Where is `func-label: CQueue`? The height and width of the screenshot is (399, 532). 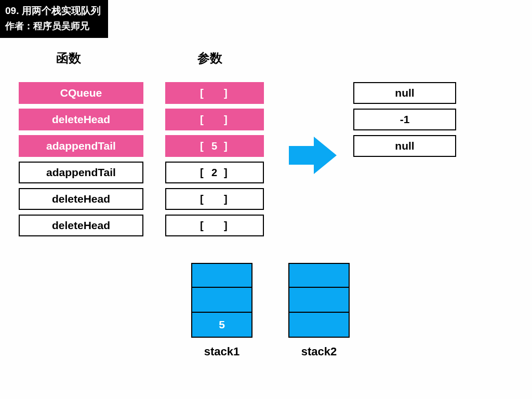 func-label: CQueue is located at coordinates (81, 93).